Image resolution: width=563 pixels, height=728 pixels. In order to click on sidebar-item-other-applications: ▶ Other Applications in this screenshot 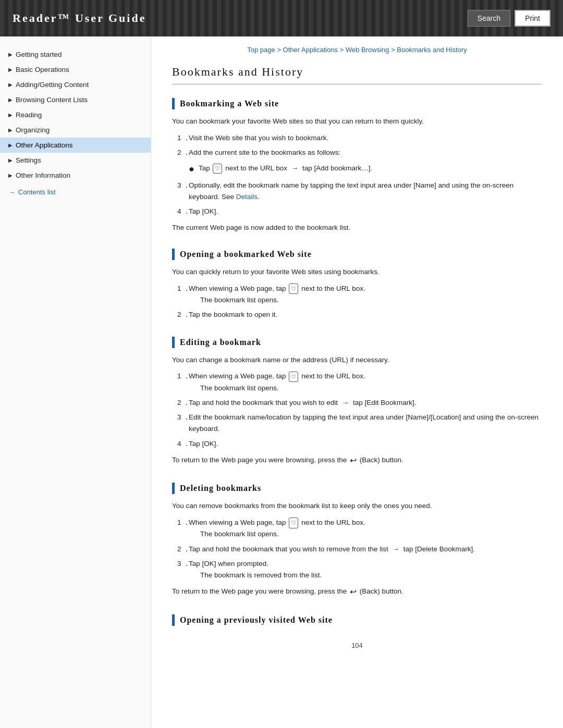, I will do `click(75, 145)`.